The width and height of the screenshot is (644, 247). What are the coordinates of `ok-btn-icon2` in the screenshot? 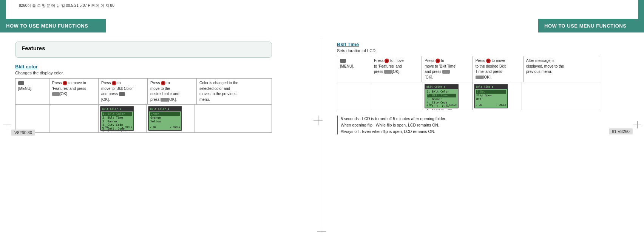 It's located at (122, 94).